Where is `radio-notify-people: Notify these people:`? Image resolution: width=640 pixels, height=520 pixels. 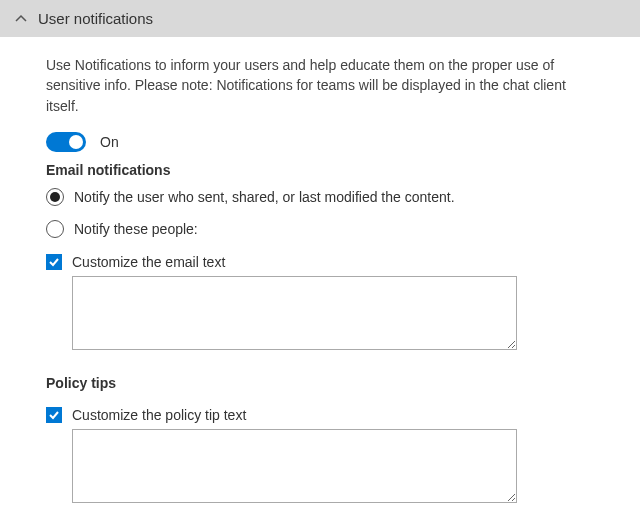
radio-notify-people: Notify these people: is located at coordinates (320, 229).